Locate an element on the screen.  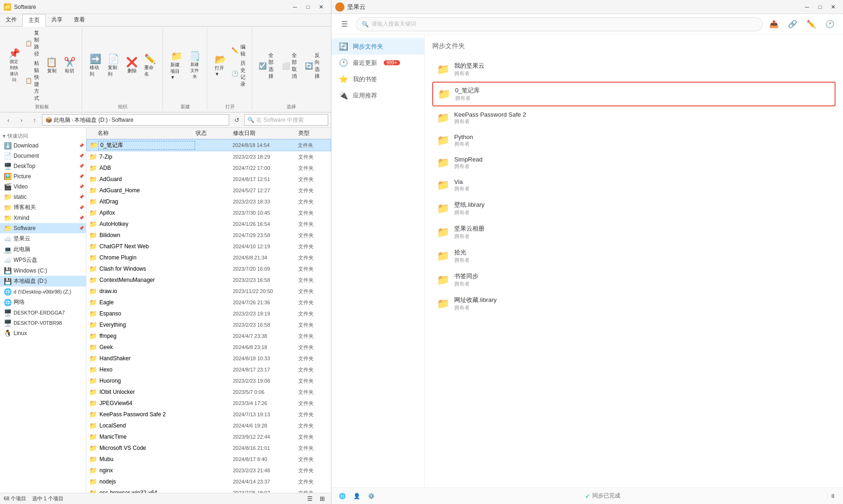
tab-home: 主页 is located at coordinates (34, 21).